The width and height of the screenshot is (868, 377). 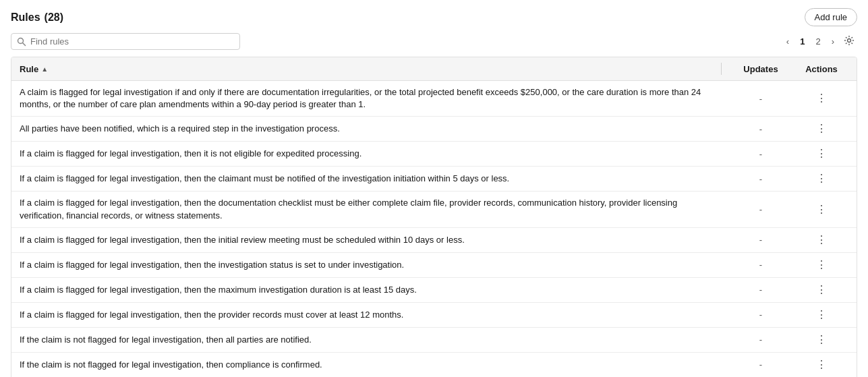 What do you see at coordinates (45, 69) in the screenshot?
I see `sort-icon: ▲` at bounding box center [45, 69].